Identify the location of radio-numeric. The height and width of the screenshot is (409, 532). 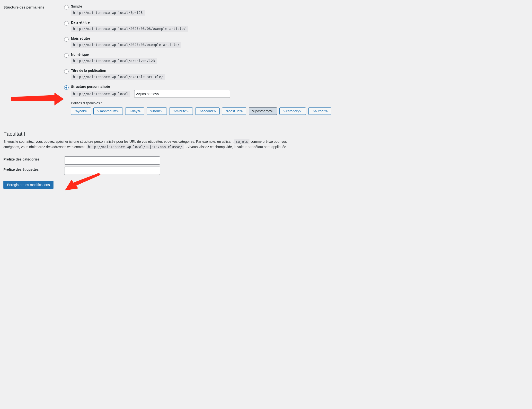
(66, 56).